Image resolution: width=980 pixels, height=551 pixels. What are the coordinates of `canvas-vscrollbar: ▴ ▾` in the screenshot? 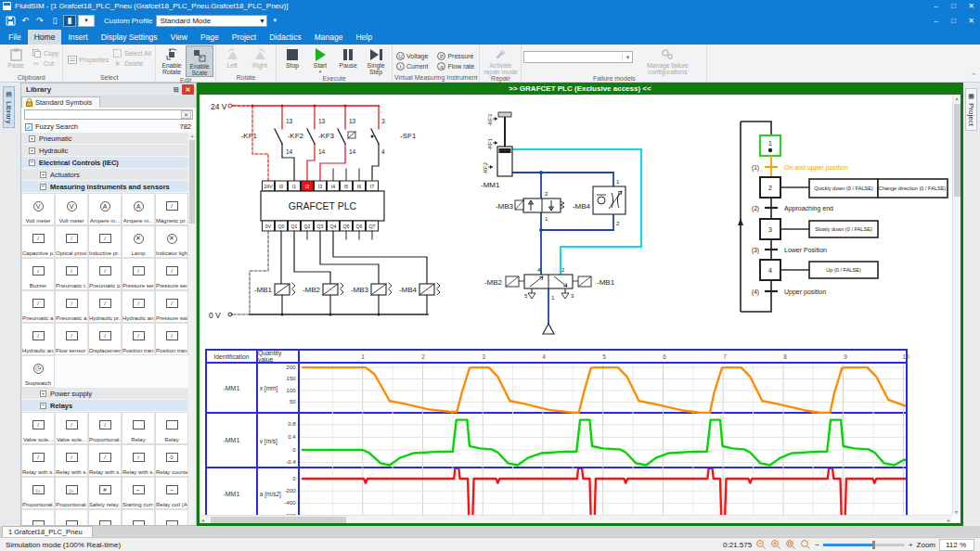 It's located at (956, 304).